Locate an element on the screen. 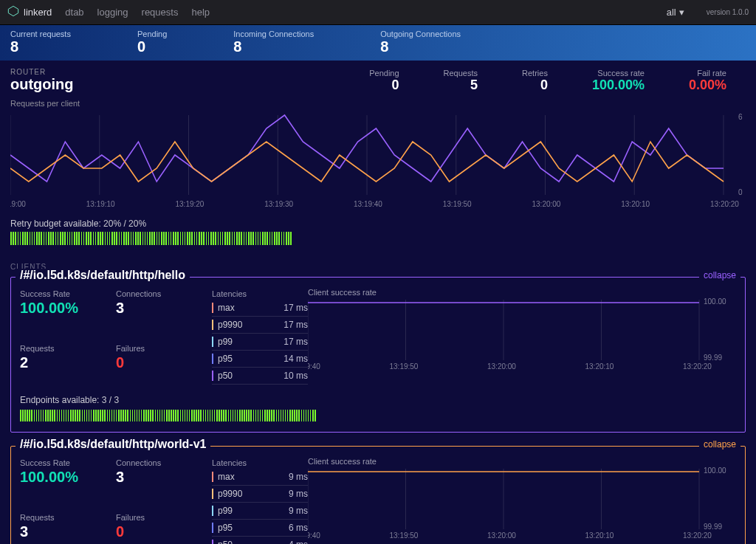 The height and width of the screenshot is (544, 756). retry-budget-label: Retry budget available: 20% / 20% is located at coordinates (378, 220).